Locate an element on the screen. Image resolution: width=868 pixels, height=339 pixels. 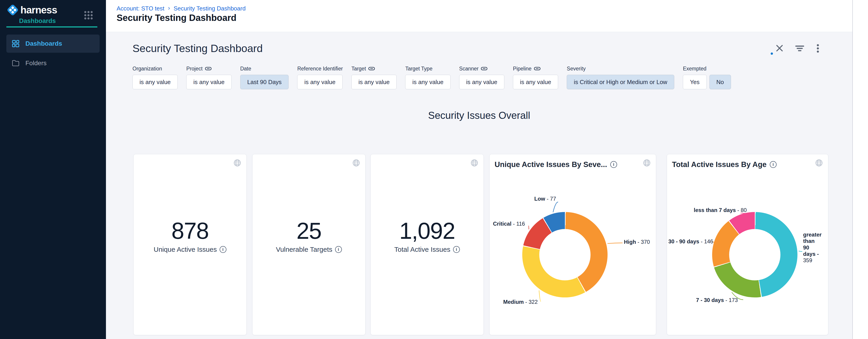
sidebar: harness Dashboards DashboardsFolders is located at coordinates (53, 169).